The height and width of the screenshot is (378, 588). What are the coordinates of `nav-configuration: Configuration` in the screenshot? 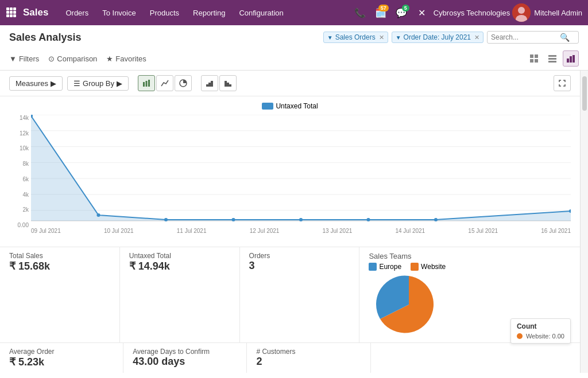 It's located at (261, 13).